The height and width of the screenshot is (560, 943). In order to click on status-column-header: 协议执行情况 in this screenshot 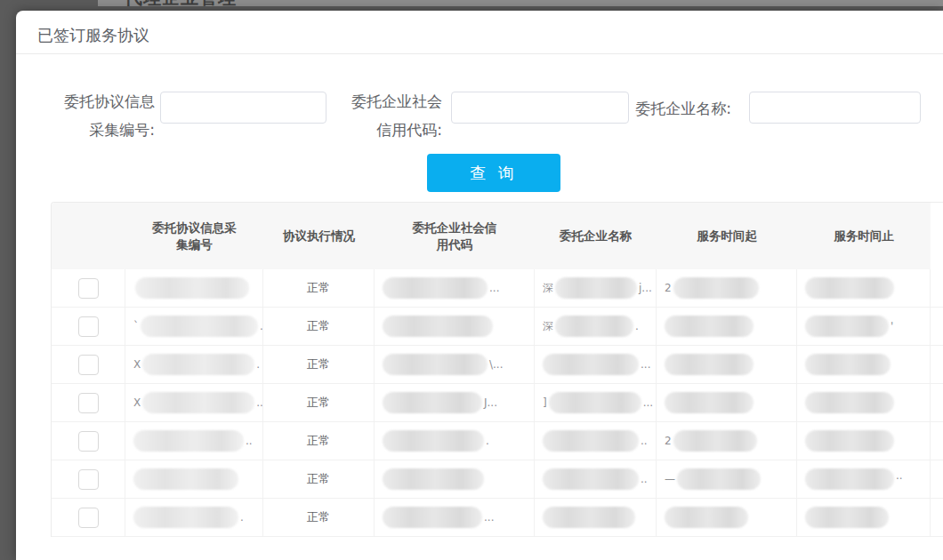, I will do `click(318, 236)`.